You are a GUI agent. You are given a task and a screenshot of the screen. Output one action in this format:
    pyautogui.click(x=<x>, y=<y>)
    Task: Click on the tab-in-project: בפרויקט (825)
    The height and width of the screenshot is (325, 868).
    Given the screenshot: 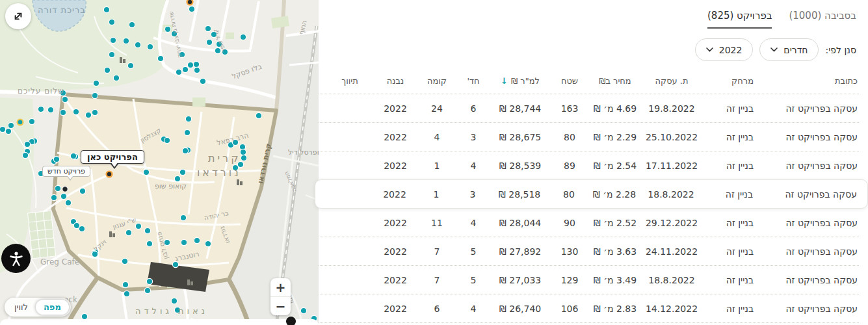 What is the action you would take?
    pyautogui.click(x=740, y=20)
    